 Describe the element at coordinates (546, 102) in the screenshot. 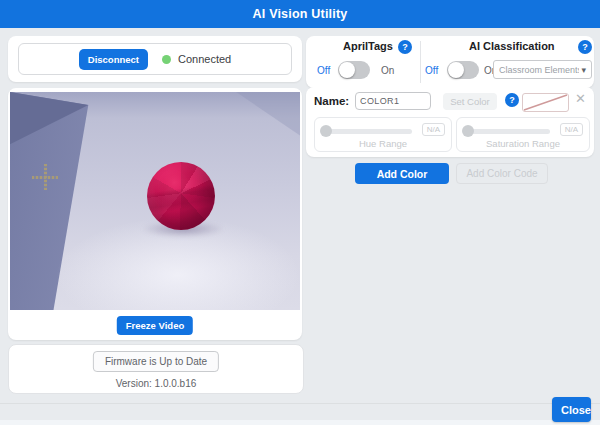

I see `color-swatch-empty` at that location.